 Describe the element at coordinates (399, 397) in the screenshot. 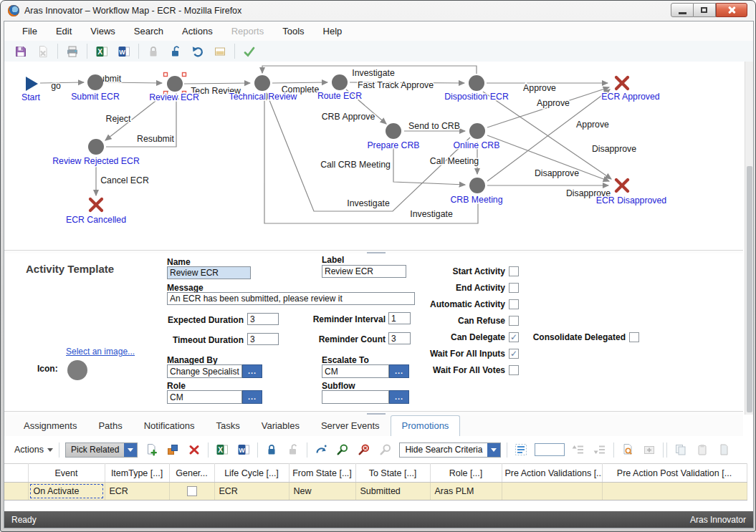

I see `subflow-picker-button: ...` at that location.